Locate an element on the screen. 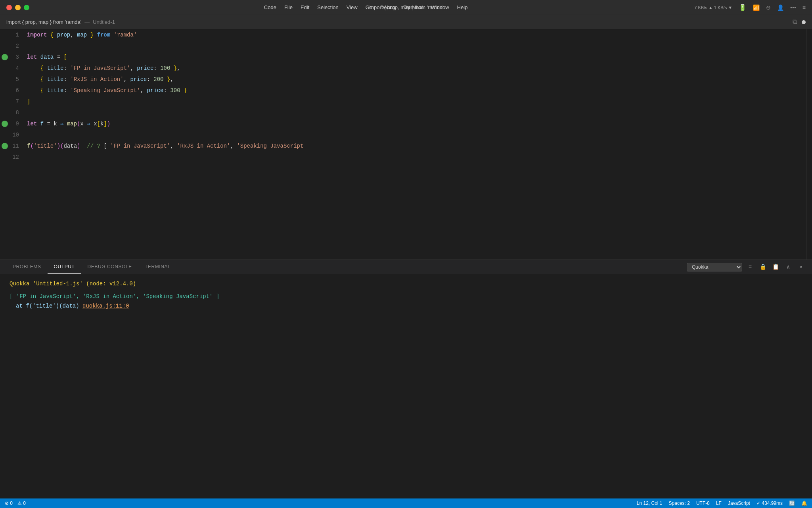 Image resolution: width=812 pixels, height=508 pixels. line-num-8: 8 is located at coordinates (16, 113).